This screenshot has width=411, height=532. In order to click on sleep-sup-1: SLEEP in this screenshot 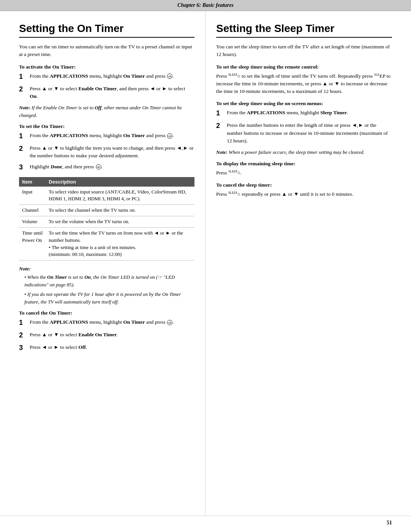, I will do `click(233, 75)`.